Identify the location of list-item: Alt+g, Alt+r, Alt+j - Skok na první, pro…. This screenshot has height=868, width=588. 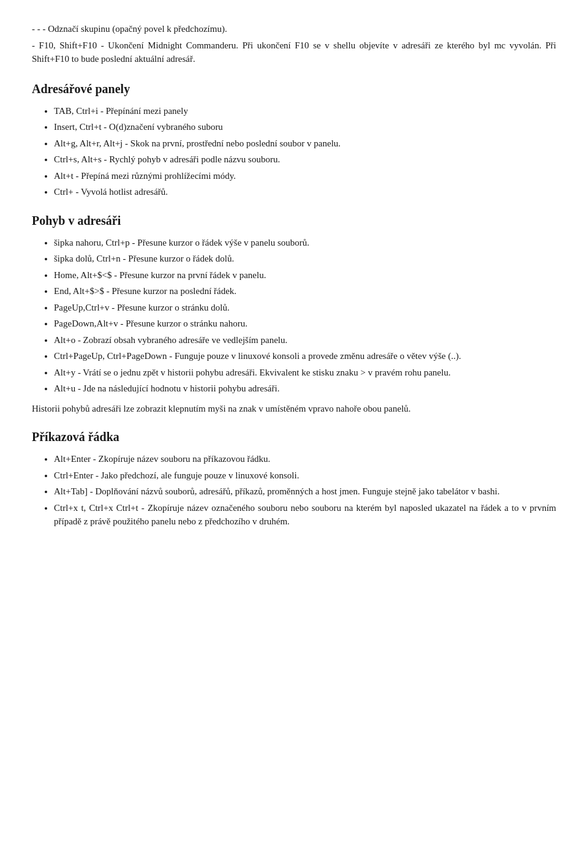
(305, 143).